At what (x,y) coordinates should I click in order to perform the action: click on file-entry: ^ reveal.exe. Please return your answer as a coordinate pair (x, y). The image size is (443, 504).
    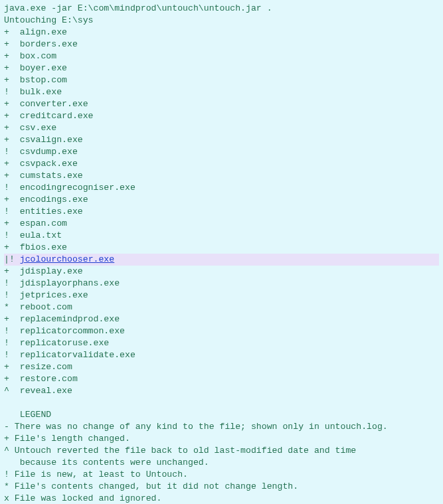
    Looking at the image, I should click on (222, 391).